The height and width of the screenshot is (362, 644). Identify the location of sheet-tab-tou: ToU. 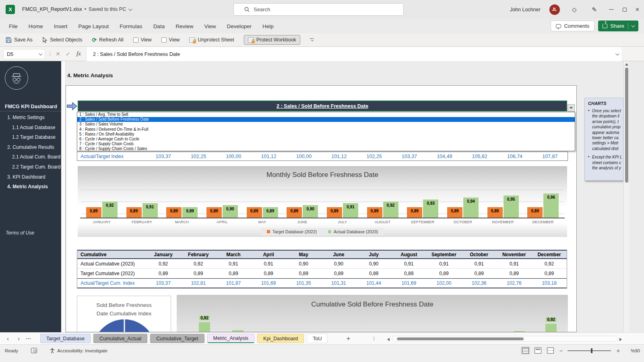
(317, 339).